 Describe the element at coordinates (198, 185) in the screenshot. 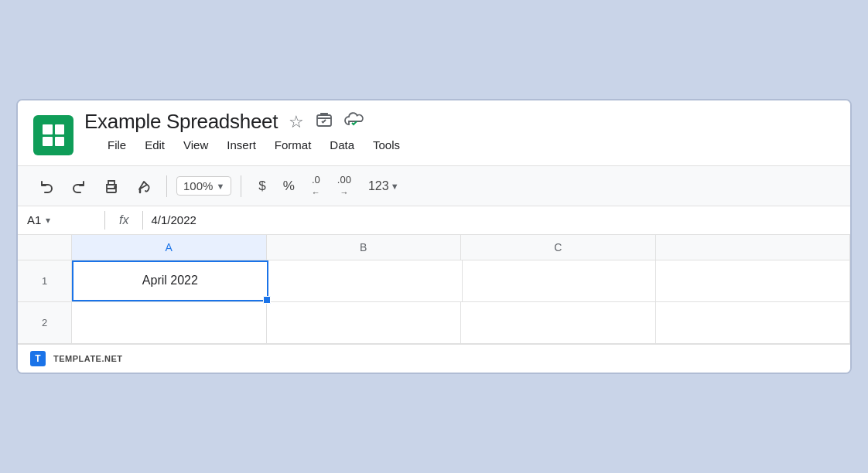

I see `zoom-value: 100%` at that location.